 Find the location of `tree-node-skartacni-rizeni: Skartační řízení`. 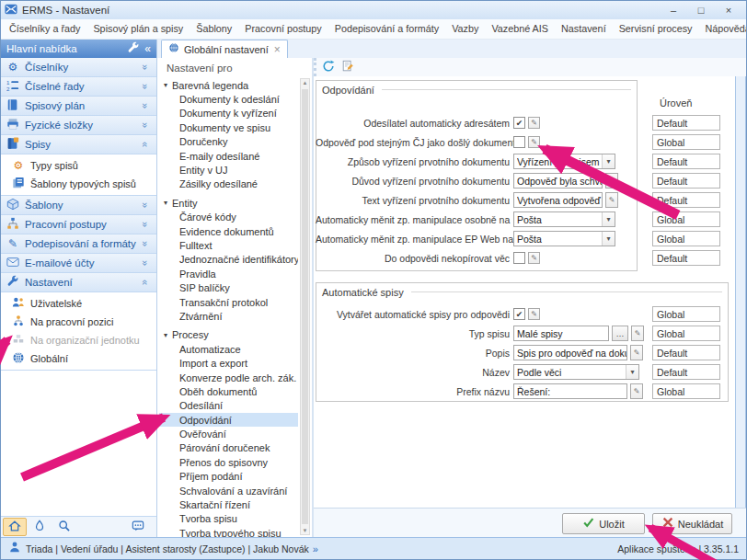

tree-node-skartacni-rizeni: Skartační řízení is located at coordinates (228, 504).